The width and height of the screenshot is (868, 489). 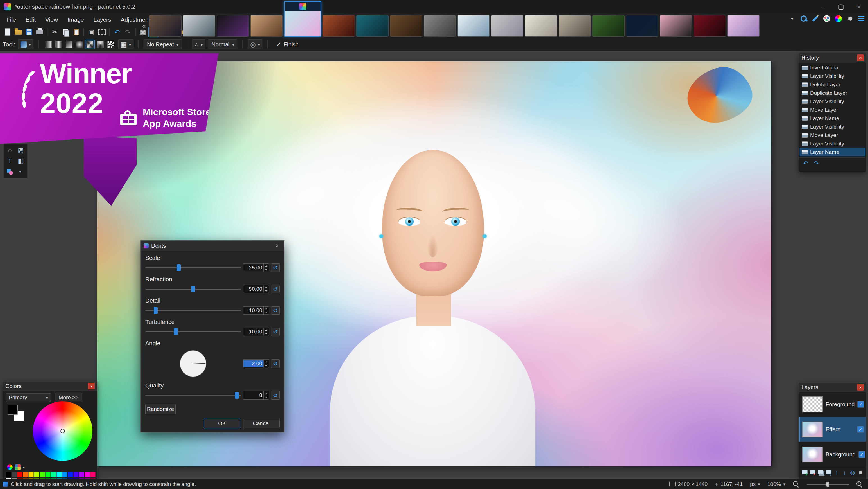 What do you see at coordinates (199, 45) in the screenshot?
I see `sampling-button: ∴ ▾` at bounding box center [199, 45].